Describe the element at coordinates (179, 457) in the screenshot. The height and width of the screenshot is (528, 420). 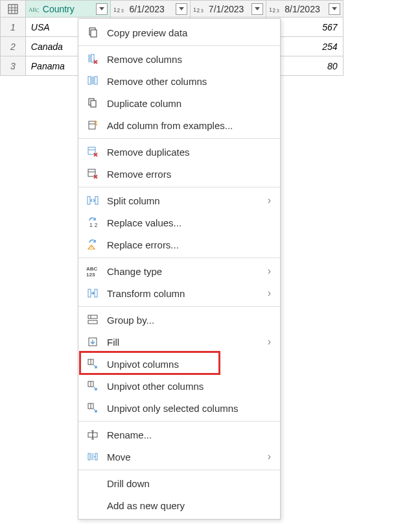
I see `menu-move: Move ›` at that location.